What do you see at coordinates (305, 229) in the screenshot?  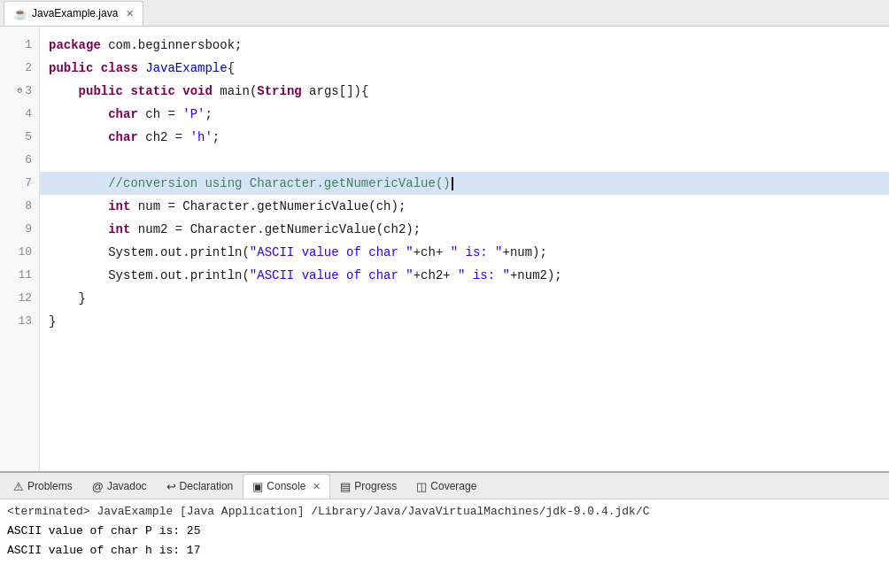 I see `code-text: Character.getNumericValue(ch2);` at bounding box center [305, 229].